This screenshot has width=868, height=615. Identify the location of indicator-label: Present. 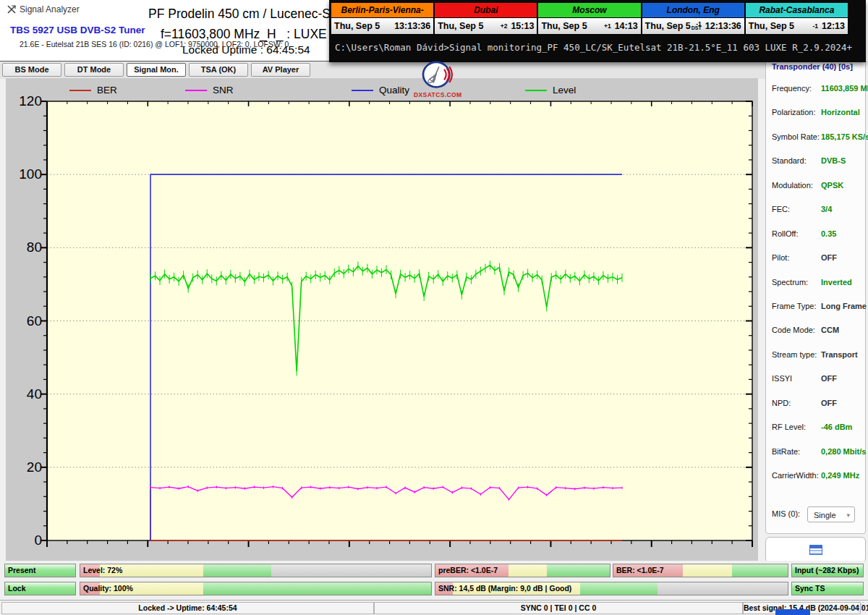
(22, 570).